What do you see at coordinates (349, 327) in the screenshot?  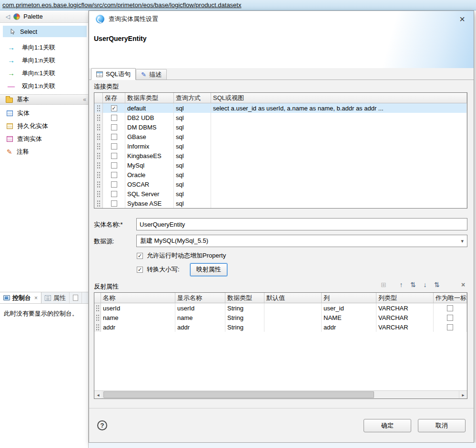 I see `column-cell: addr` at bounding box center [349, 327].